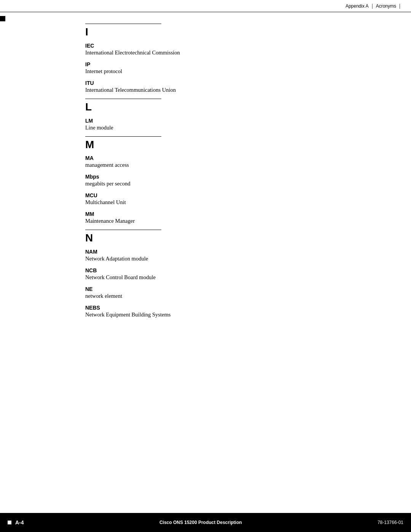 The height and width of the screenshot is (532, 411). Describe the element at coordinates (233, 296) in the screenshot. I see `def-NE: network element` at that location.